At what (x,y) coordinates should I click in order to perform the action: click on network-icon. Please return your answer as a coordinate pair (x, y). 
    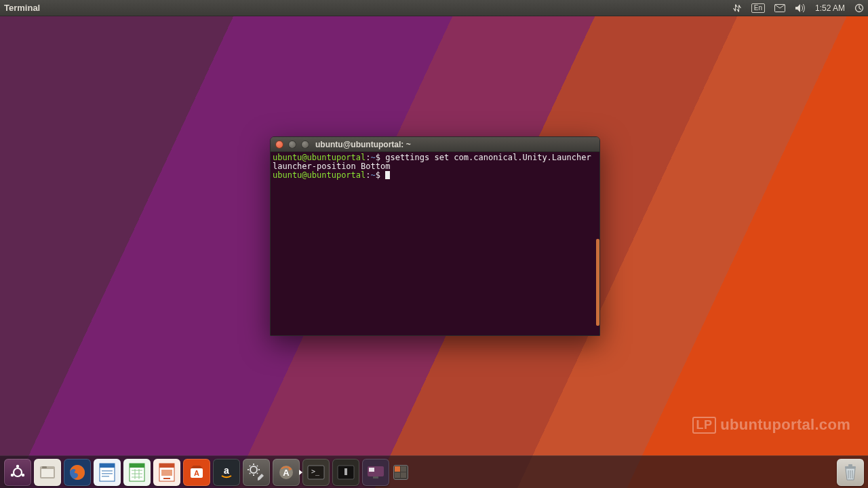
    Looking at the image, I should click on (737, 8).